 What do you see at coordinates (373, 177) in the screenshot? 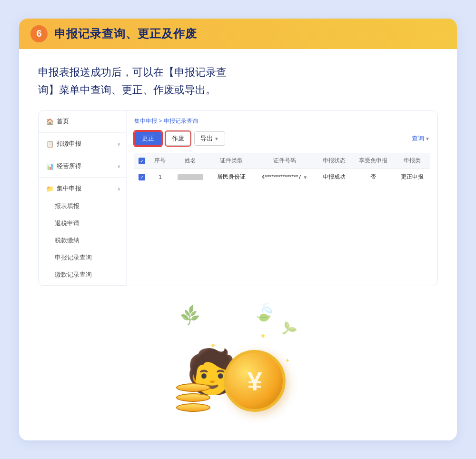
I see `row-exempt: 否` at bounding box center [373, 177].